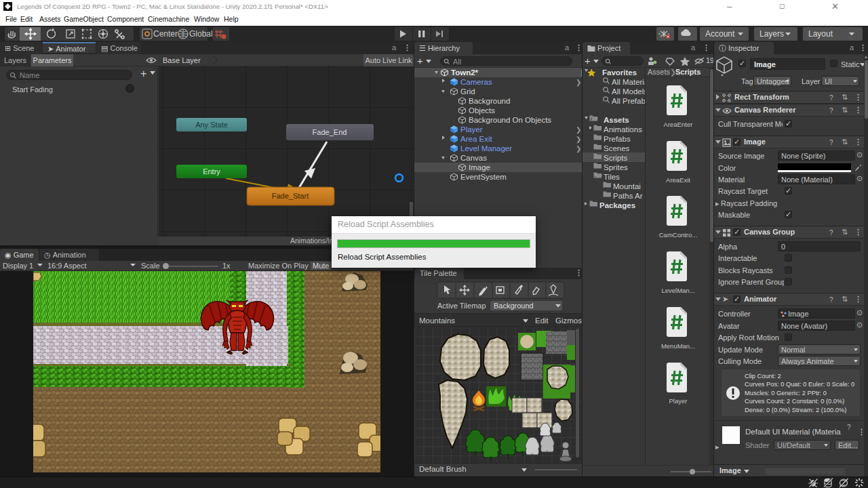 The width and height of the screenshot is (868, 488). I want to click on svg-text: CamContro..., so click(678, 235).